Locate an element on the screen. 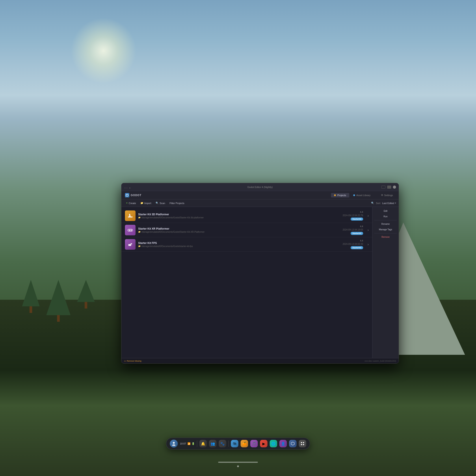  bottom-bar: ⚠ Remove Missing v4.4.dev custom_build (… is located at coordinates (260, 361).